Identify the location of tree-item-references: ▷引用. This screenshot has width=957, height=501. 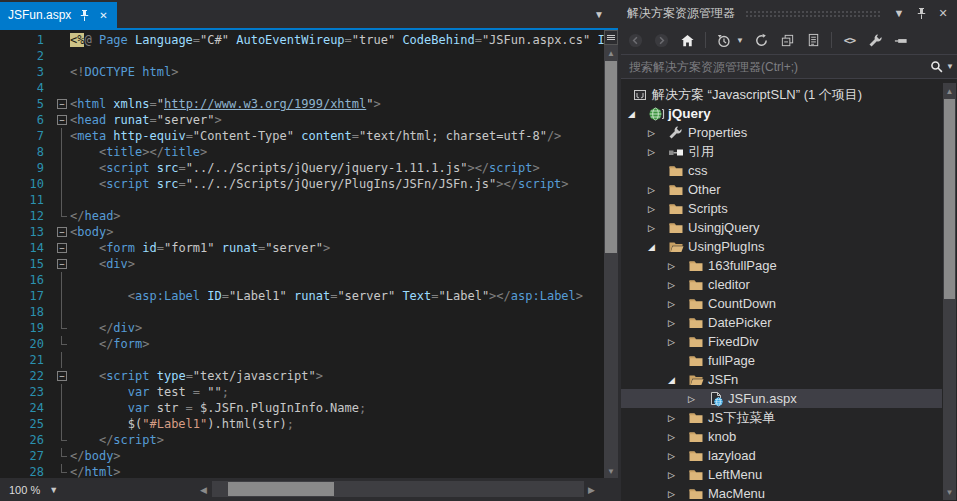
(782, 152).